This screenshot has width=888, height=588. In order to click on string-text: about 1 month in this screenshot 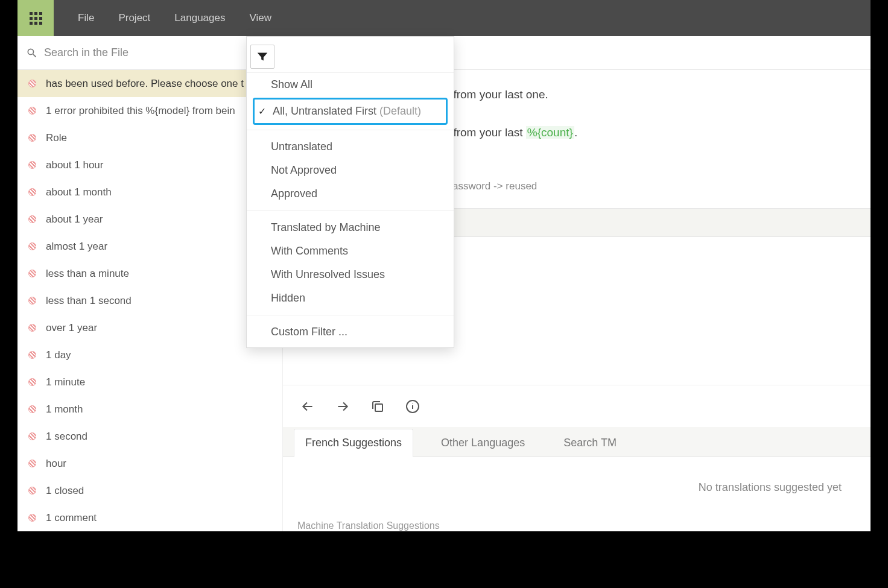, I will do `click(78, 192)`.